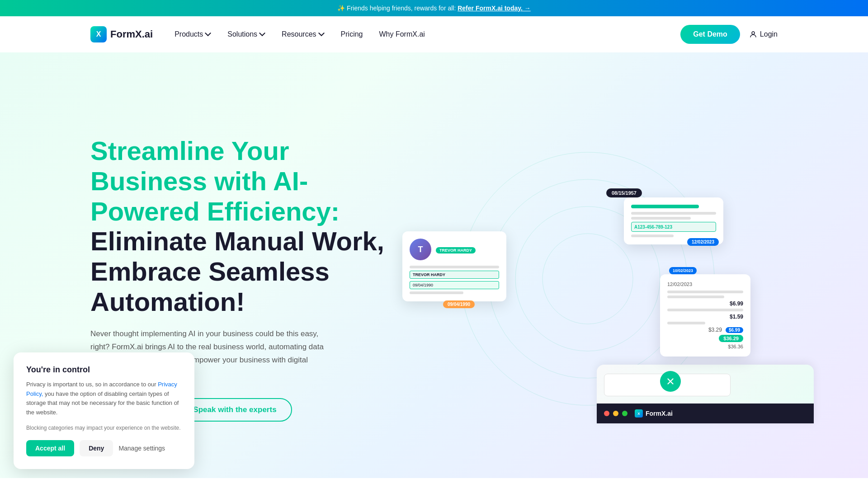 This screenshot has width=868, height=488. Describe the element at coordinates (303, 34) in the screenshot. I see `nav-resources: Resources` at that location.